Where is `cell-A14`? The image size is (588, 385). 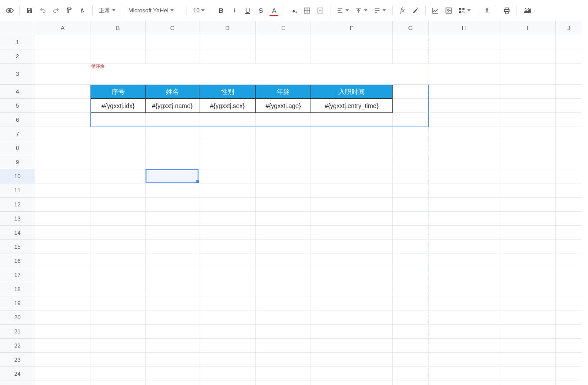
cell-A14 is located at coordinates (63, 233).